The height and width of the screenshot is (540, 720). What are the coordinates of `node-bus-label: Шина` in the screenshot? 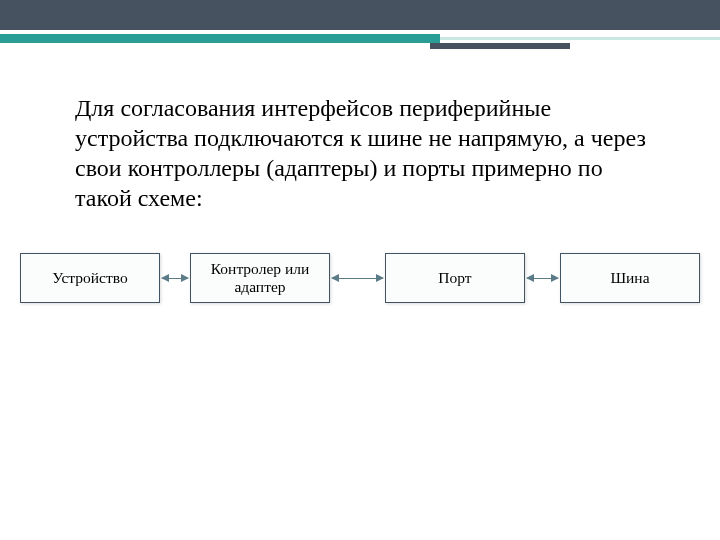 It's located at (630, 278).